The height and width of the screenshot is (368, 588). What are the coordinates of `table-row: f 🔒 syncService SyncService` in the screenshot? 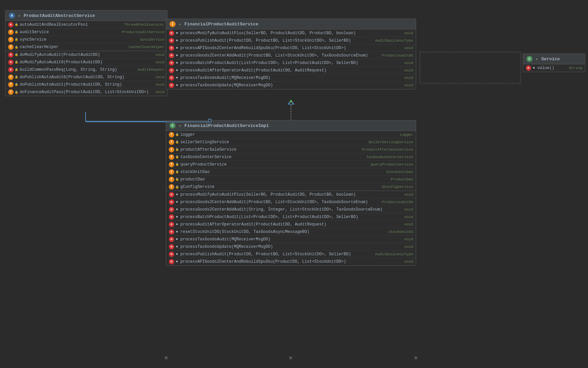 It's located at (86, 40).